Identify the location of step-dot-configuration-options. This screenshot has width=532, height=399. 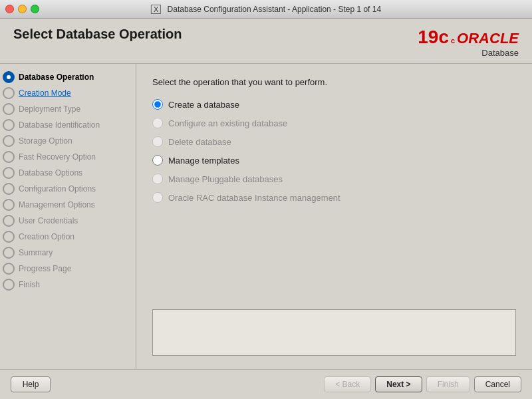
(9, 189).